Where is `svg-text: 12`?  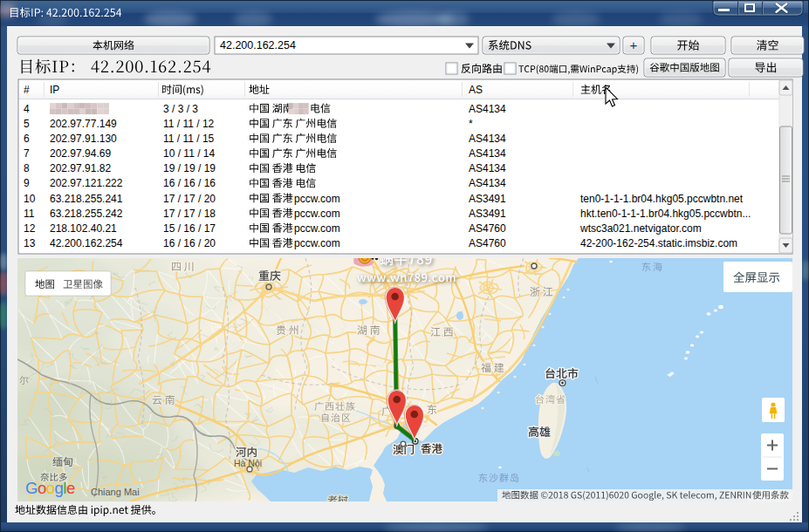
svg-text: 12 is located at coordinates (30, 228).